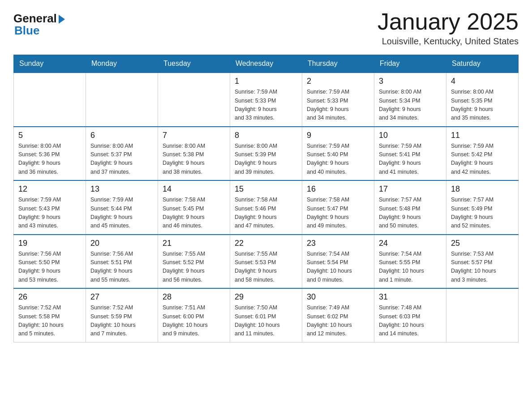  What do you see at coordinates (482, 213) in the screenshot?
I see `day-info: Sunrise: 7:57 AM Sunset: 5:49 PM Dayligh…` at bounding box center [482, 213].